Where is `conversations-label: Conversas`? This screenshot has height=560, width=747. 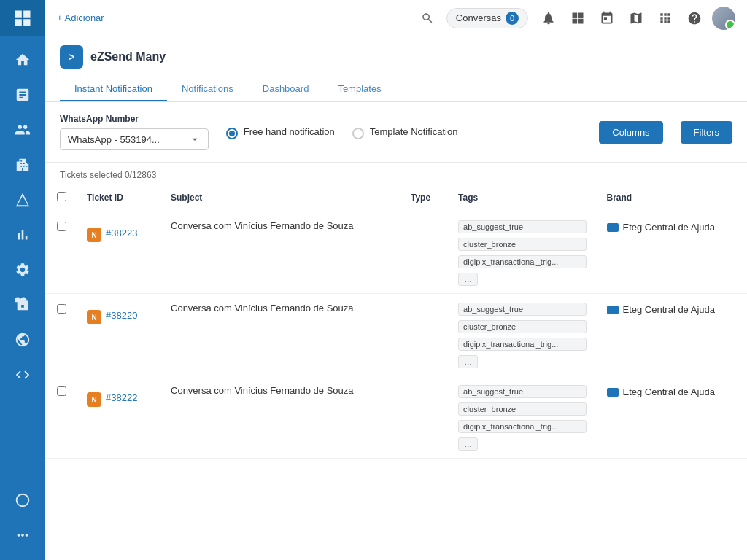 conversations-label: Conversas is located at coordinates (479, 18).